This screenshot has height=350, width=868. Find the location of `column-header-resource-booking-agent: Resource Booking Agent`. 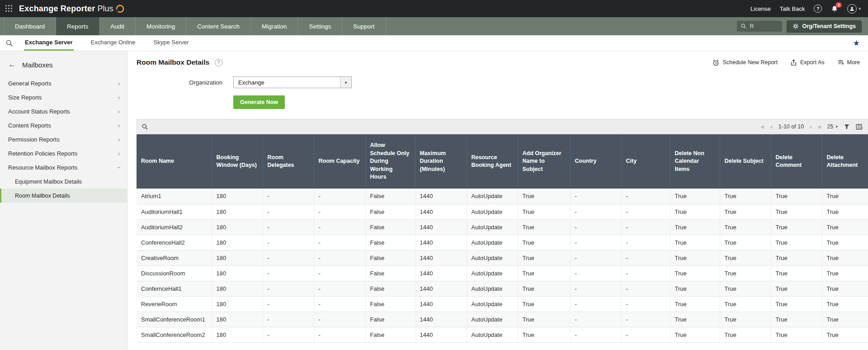

column-header-resource-booking-agent: Resource Booking Agent is located at coordinates (492, 161).